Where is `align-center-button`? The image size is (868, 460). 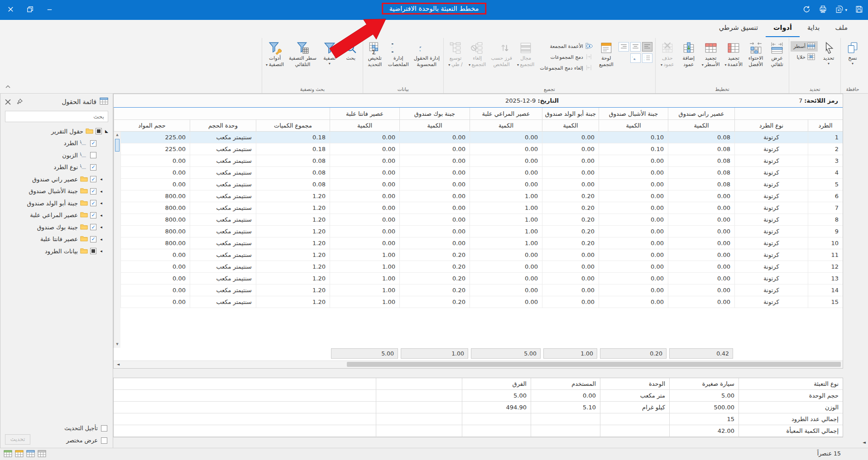 align-center-button is located at coordinates (636, 47).